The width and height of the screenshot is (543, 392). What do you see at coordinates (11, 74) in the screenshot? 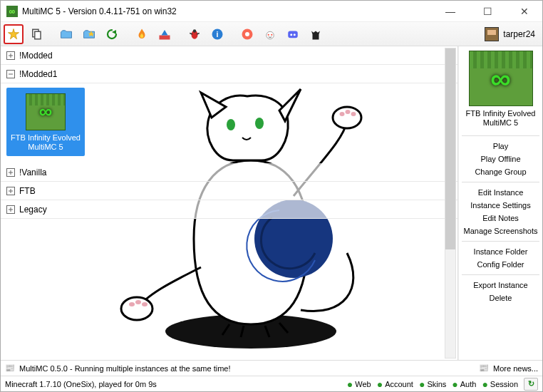
I see `collapse-icon` at bounding box center [11, 74].